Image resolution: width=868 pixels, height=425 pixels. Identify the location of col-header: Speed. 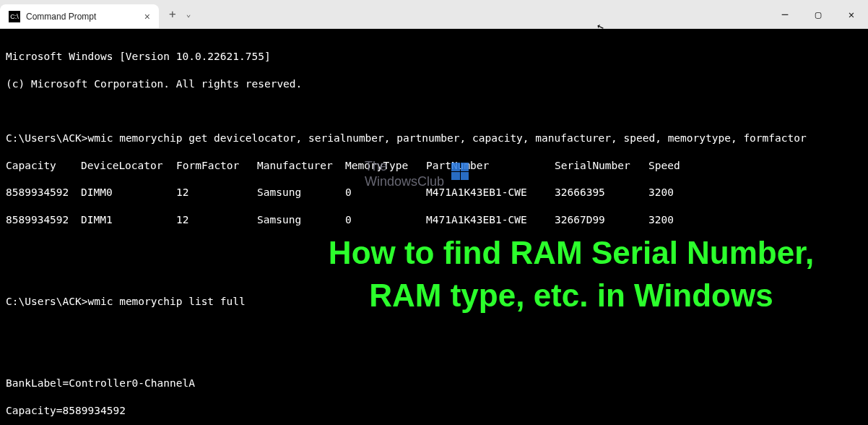
(664, 166).